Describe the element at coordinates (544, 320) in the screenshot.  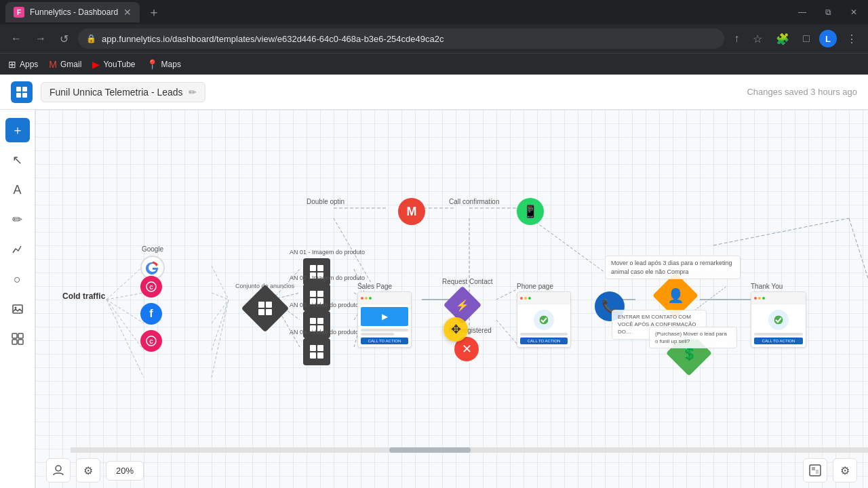
I see `phone-page-card: CALL TO ACTION` at that location.